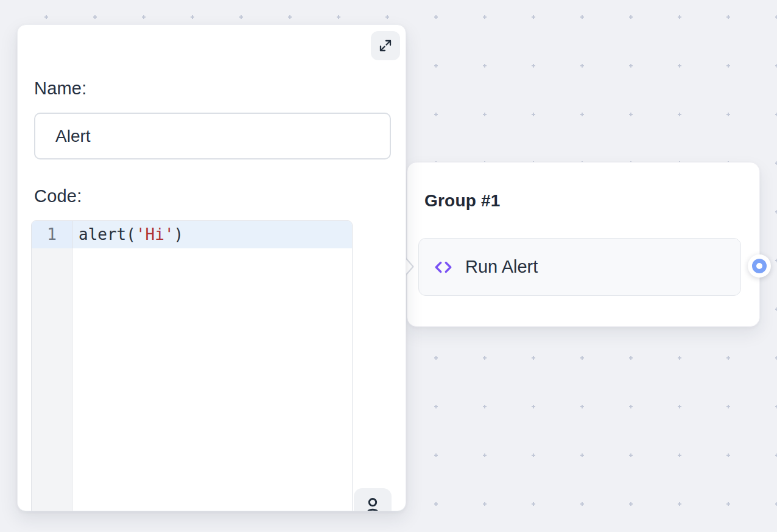 Image resolution: width=777 pixels, height=532 pixels. I want to click on node-output-handle, so click(759, 266).